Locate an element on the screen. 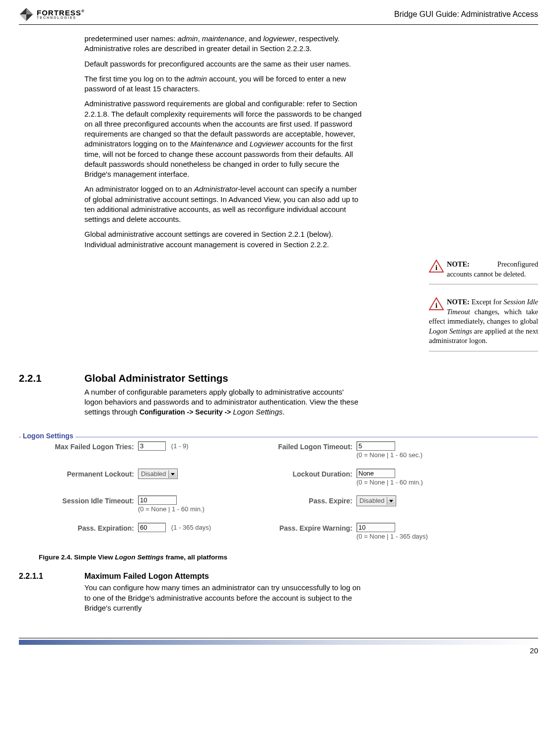  paragraph: An administrator logged on to an Adminis… is located at coordinates (223, 205).